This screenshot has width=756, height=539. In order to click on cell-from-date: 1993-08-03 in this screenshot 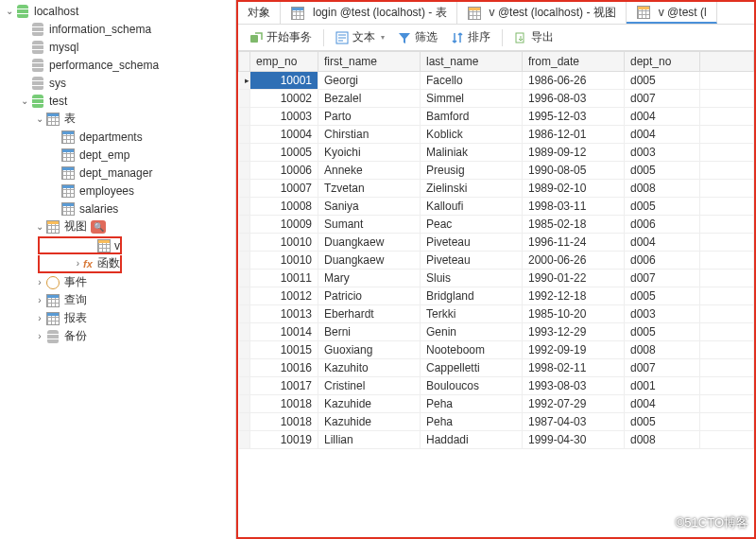, I will do `click(574, 386)`.